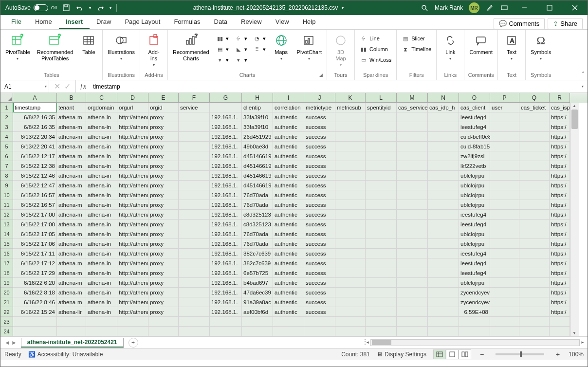 The image size is (588, 367). I want to click on cell: 6/15/22 12:47, so click(35, 185).